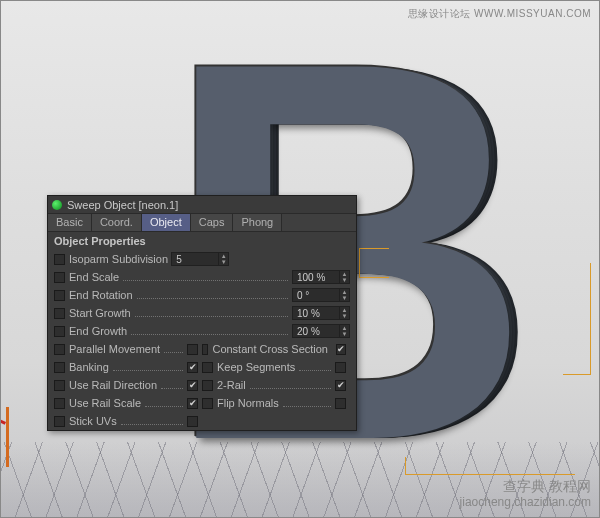 This screenshot has height=518, width=600. I want to click on property-row: Start Growth10 %▲▼, so click(202, 313).